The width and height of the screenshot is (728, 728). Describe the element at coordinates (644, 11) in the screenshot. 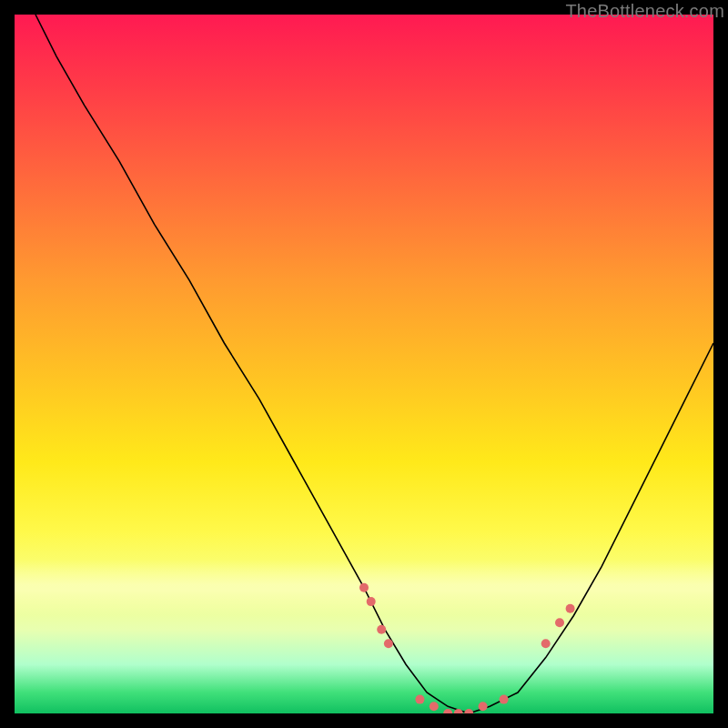

I see `attribution-label: TheBottleneck.com` at that location.